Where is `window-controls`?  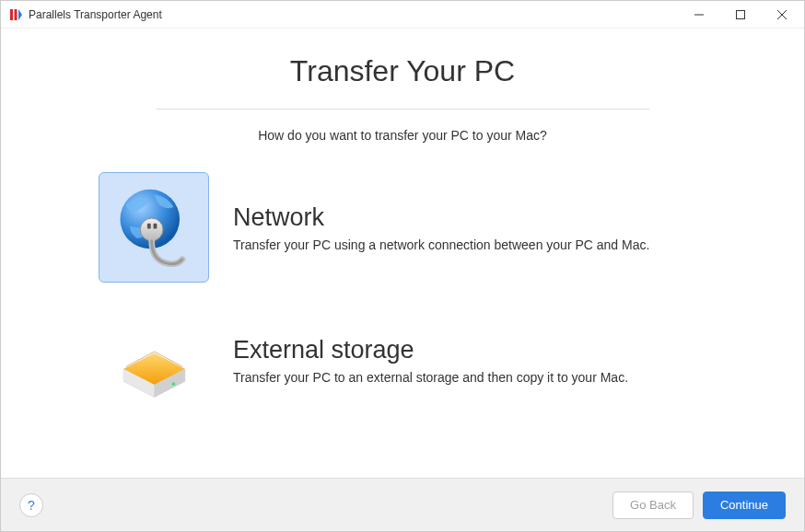 window-controls is located at coordinates (741, 15).